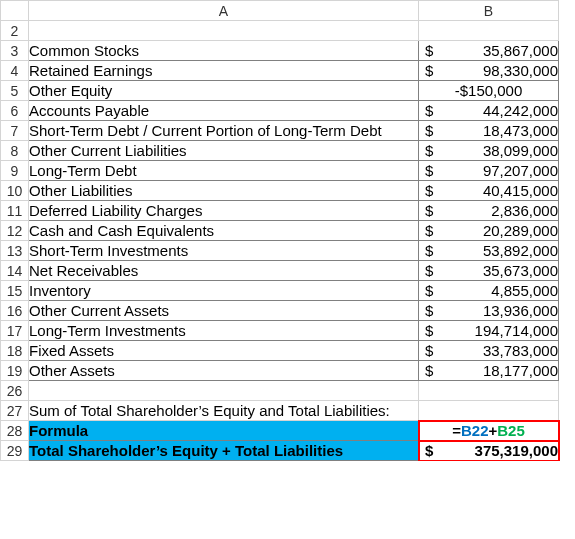  Describe the element at coordinates (224, 51) in the screenshot. I see `label-cell: Common Stocks` at that location.